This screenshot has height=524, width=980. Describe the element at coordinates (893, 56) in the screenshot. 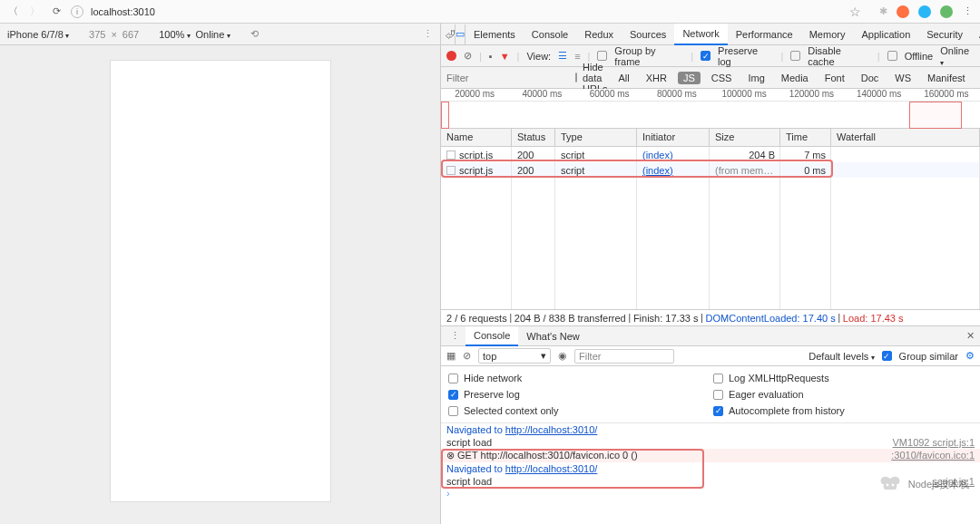

I see `offline-checkbox` at that location.